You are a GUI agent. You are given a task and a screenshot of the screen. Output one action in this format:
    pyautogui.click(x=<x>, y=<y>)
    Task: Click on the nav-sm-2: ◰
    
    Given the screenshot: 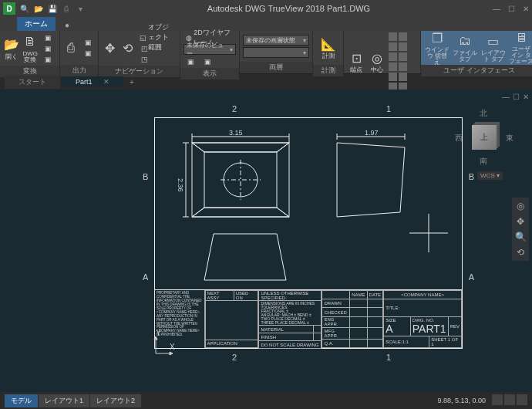 What is the action you would take?
    pyautogui.click(x=157, y=48)
    